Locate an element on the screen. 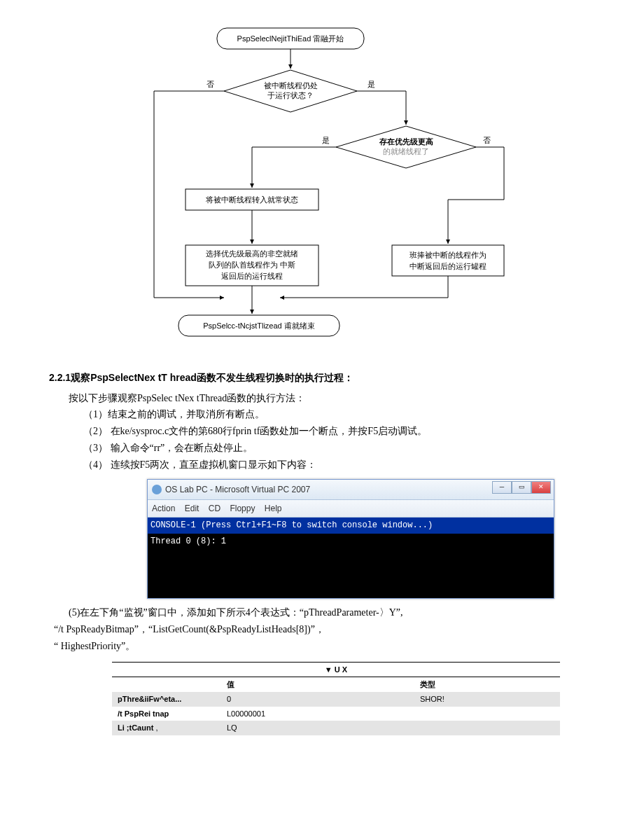 The image size is (644, 818). vpc-title-text: OS Lab PC - Microsoft Virtual PC 2007 is located at coordinates (238, 490).